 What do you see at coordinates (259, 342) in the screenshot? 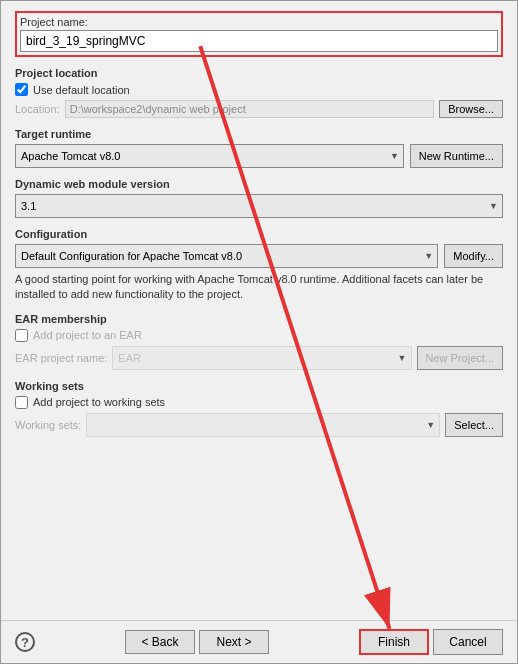
I see `ear-membership-section: EAR membership Add project to an EAR EAR…` at bounding box center [259, 342].